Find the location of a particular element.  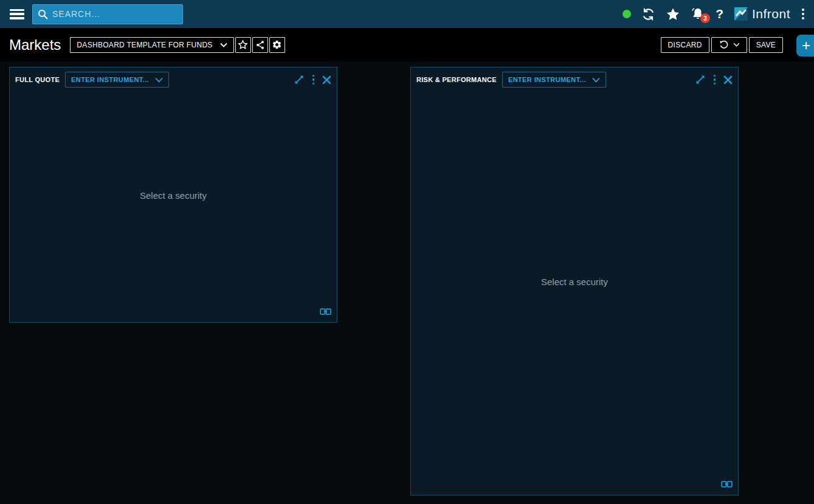

star-outline-icon is located at coordinates (243, 45).